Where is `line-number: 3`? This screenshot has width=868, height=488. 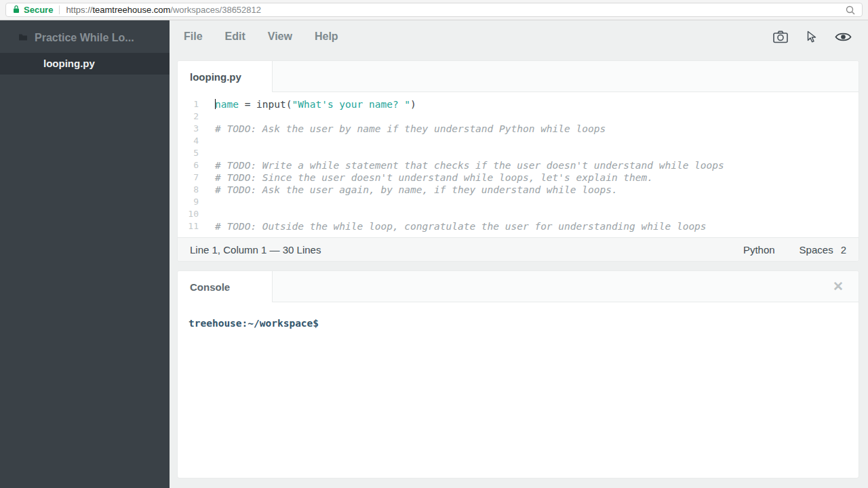
line-number: 3 is located at coordinates (189, 129).